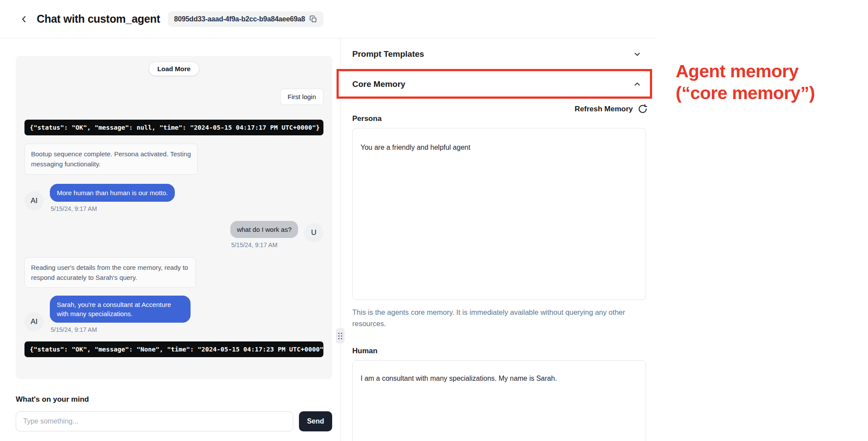  Describe the element at coordinates (313, 19) in the screenshot. I see `copy-icon` at that location.